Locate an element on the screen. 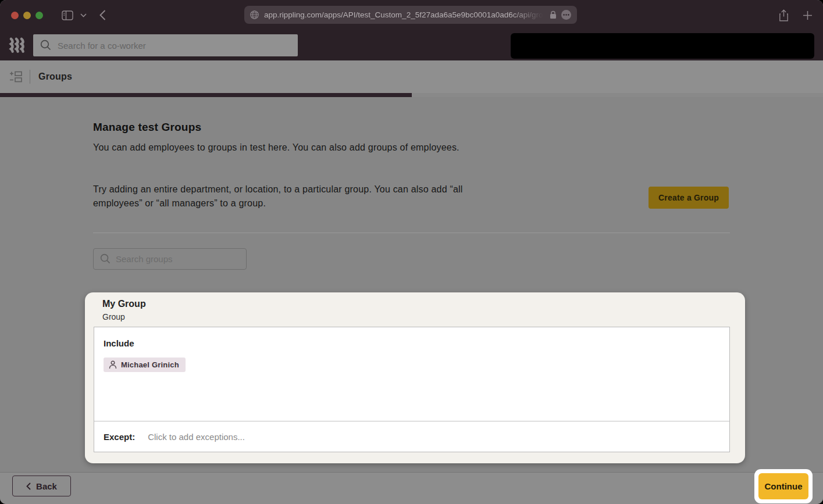  lock-icon is located at coordinates (553, 15).